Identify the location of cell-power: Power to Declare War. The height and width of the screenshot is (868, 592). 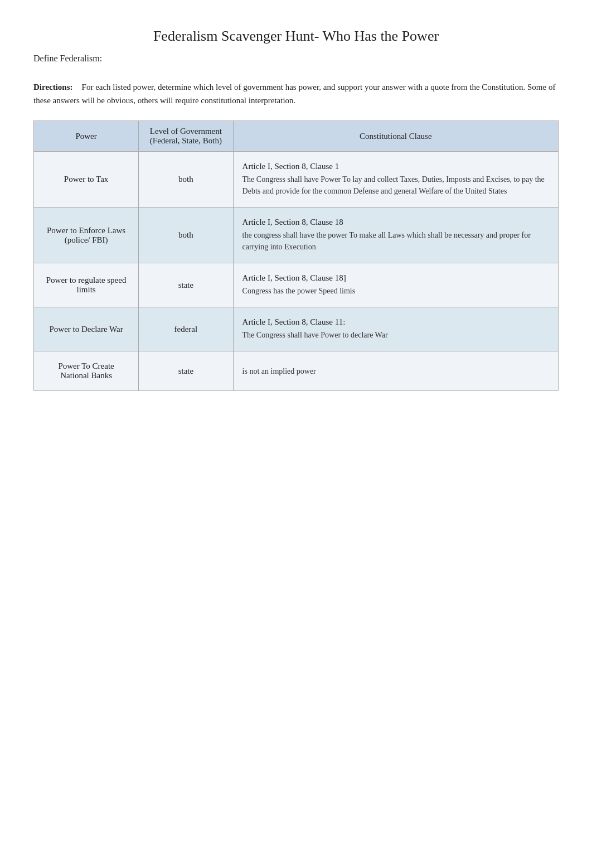
(86, 329).